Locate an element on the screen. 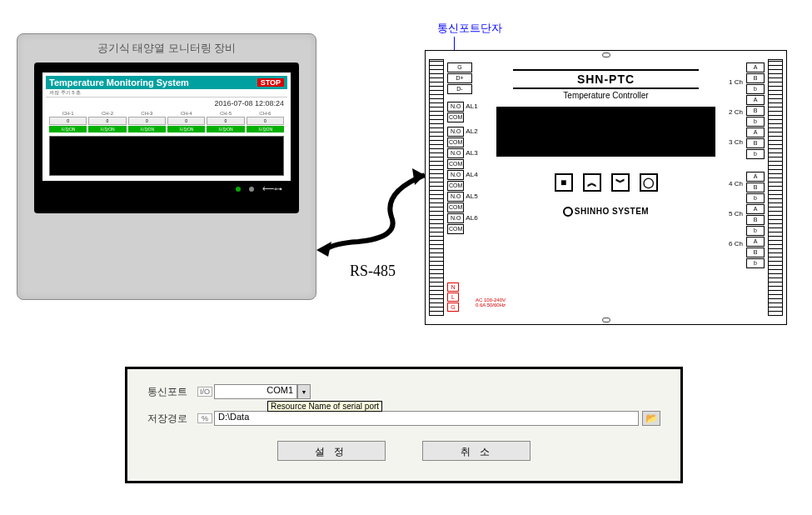  ch-1-label: 1 Ch is located at coordinates (736, 82).